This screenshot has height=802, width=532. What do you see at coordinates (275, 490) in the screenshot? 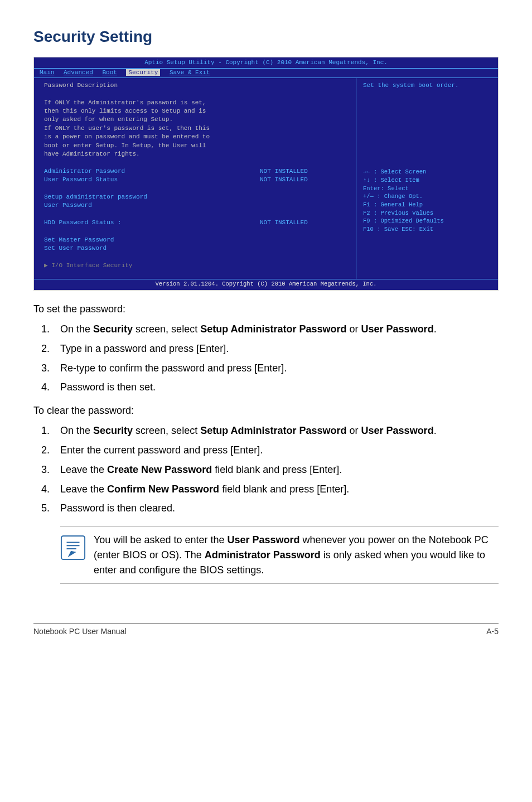
I see `list-item: Leave the Confirm New Password field bla…` at bounding box center [275, 490].